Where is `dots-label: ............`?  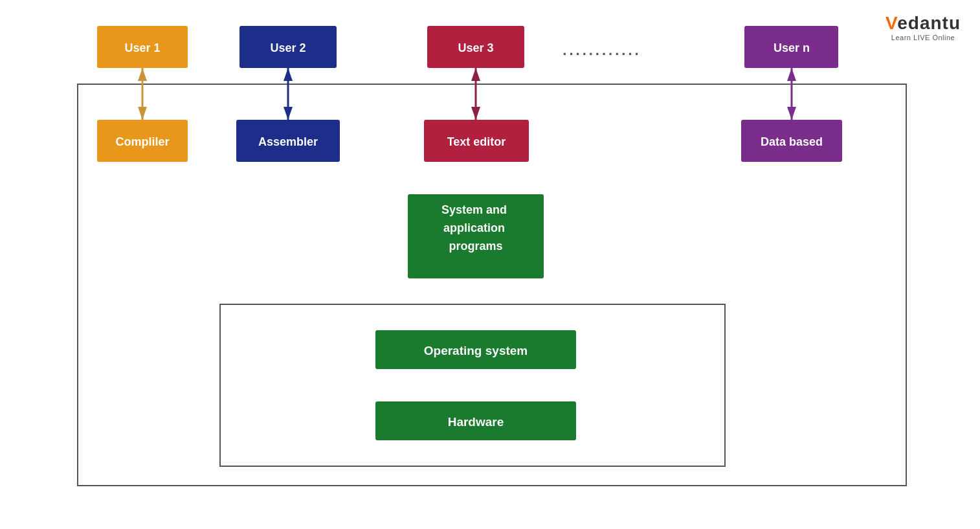
dots-label: ............ is located at coordinates (602, 51).